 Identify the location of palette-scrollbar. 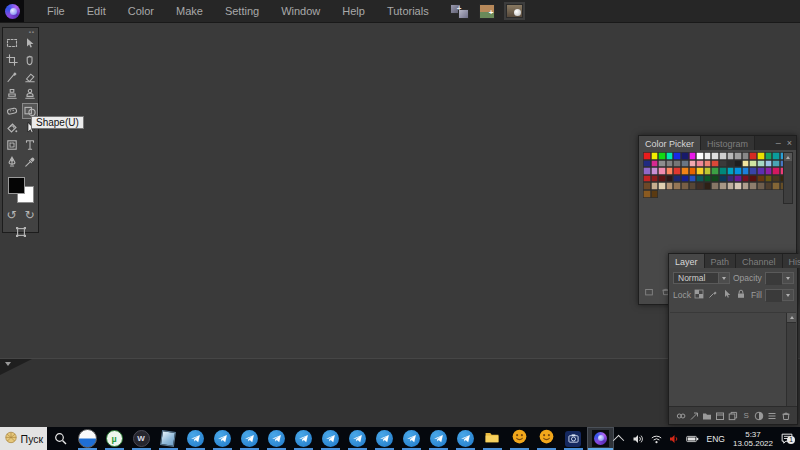
(788, 178).